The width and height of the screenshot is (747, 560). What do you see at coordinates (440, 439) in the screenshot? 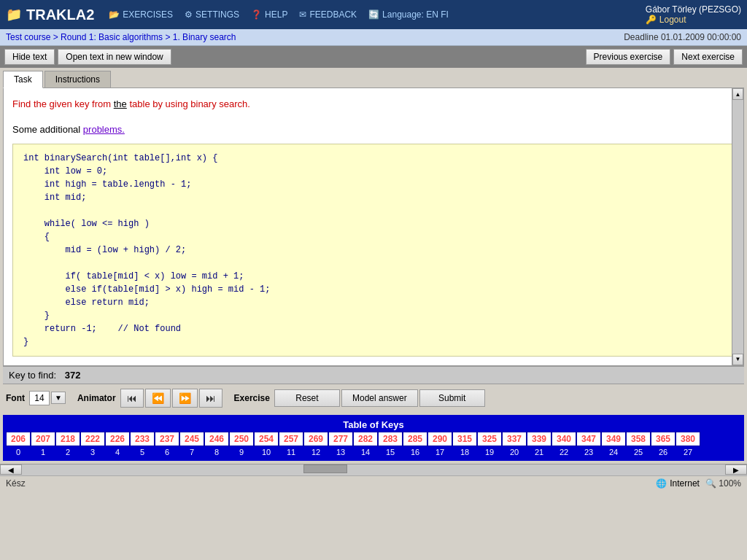
I see `table-key-cell: 290` at bounding box center [440, 439].